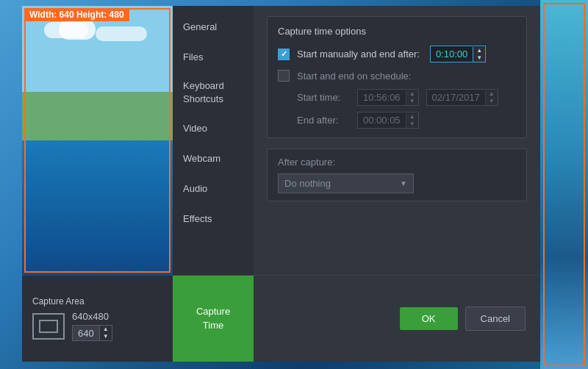 This screenshot has width=588, height=369. I want to click on option2-row: Start and end on schedule:, so click(397, 76).